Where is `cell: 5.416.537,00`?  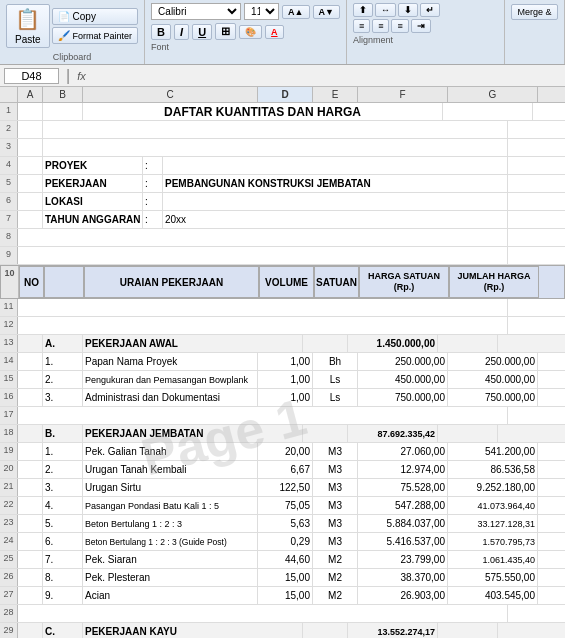
cell: 5.416.537,00 is located at coordinates (403, 542).